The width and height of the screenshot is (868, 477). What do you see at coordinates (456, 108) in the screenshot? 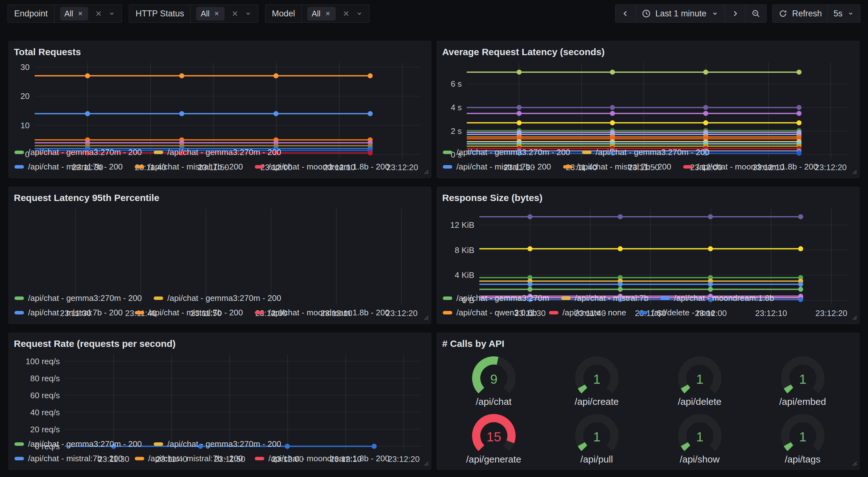
I see `svg-text: 4 s` at bounding box center [456, 108].